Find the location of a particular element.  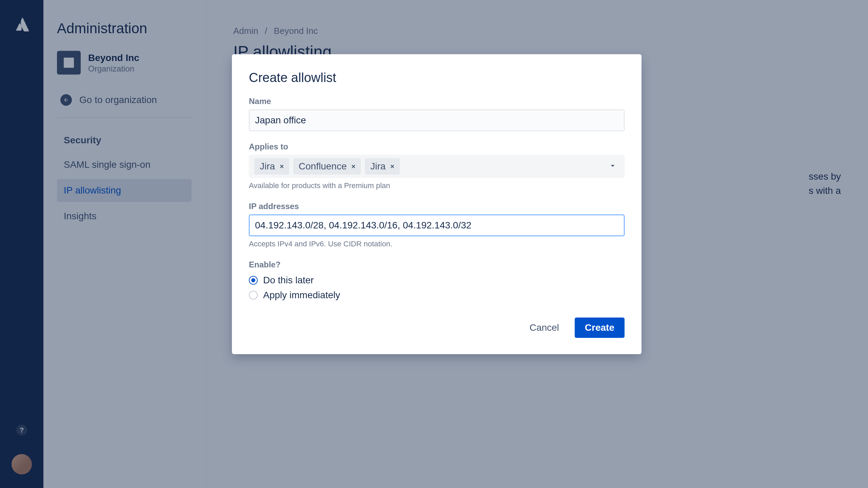

create-button: Create is located at coordinates (599, 328).